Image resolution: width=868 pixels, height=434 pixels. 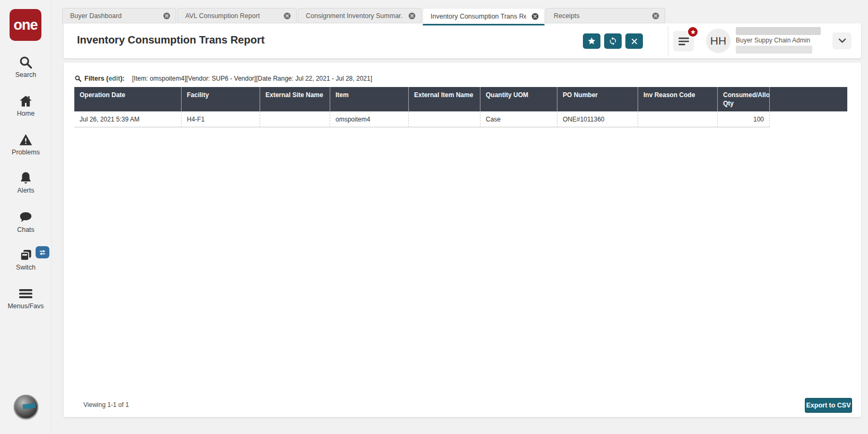 I want to click on tab-label: Buyer Dashboard, so click(x=114, y=16).